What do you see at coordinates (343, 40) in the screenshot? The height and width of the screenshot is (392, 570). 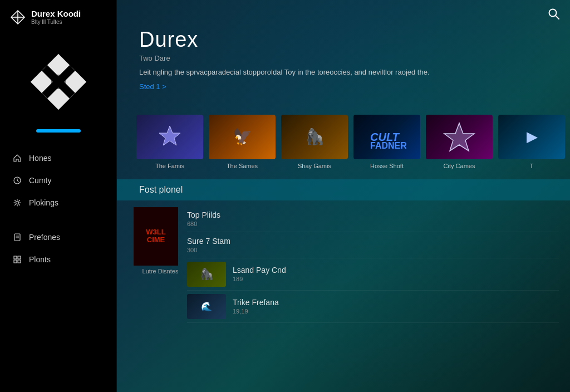 I see `hero-title: Durex` at bounding box center [343, 40].